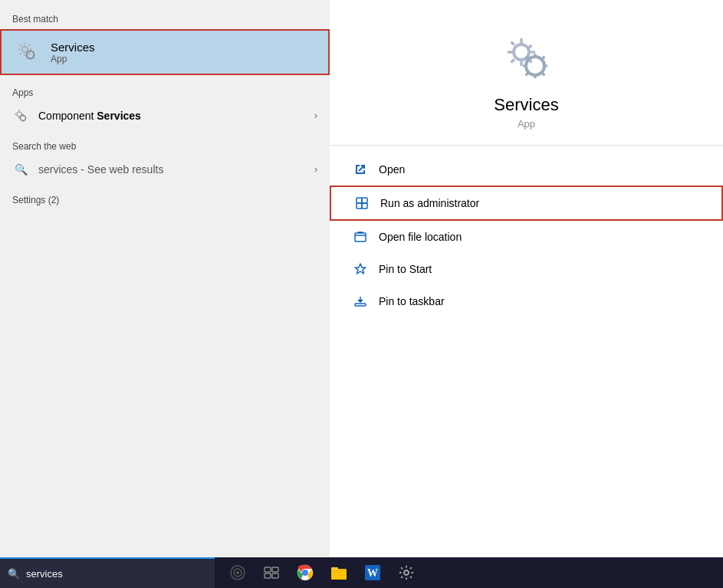 This screenshot has height=588, width=723. I want to click on action-pin-to-start: Pin to Start, so click(526, 269).